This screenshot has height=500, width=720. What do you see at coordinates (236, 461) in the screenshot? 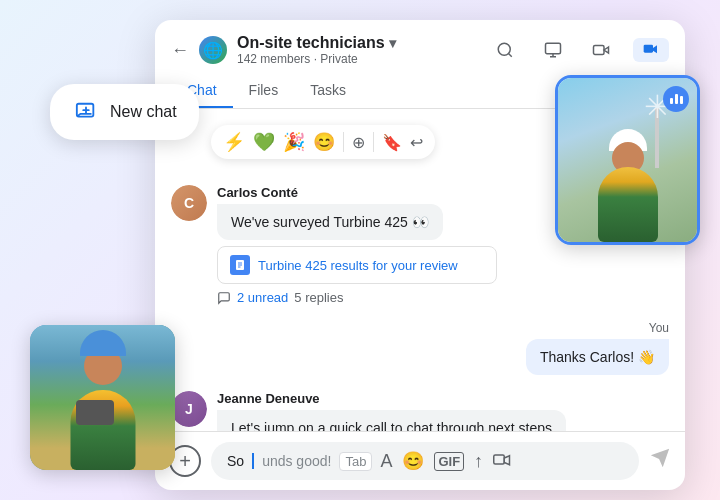
I see `input-typed-text: So` at bounding box center [236, 461].